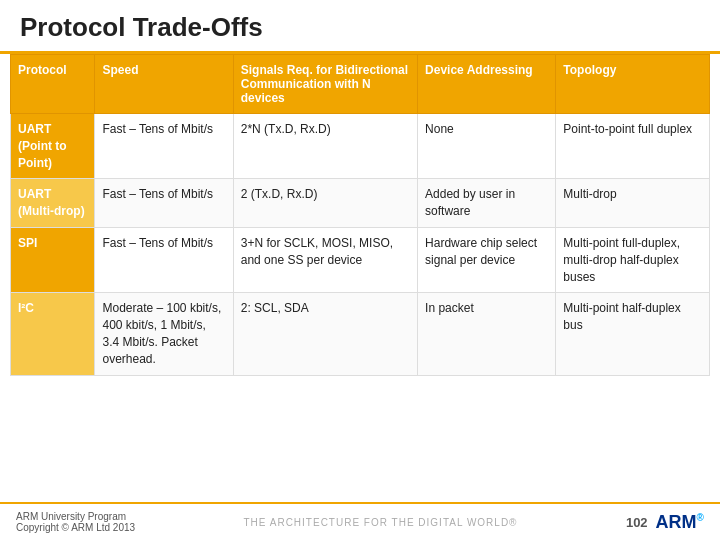 The width and height of the screenshot is (720, 540). Describe the element at coordinates (487, 84) in the screenshot. I see `col-addressing: Device Addressing` at that location.